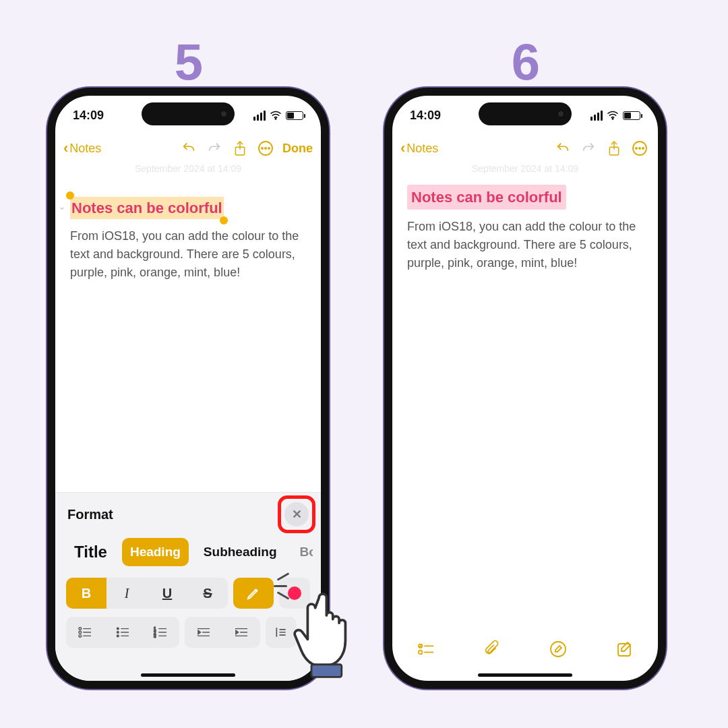  What do you see at coordinates (123, 632) in the screenshot?
I see `bullet-list-button` at bounding box center [123, 632].